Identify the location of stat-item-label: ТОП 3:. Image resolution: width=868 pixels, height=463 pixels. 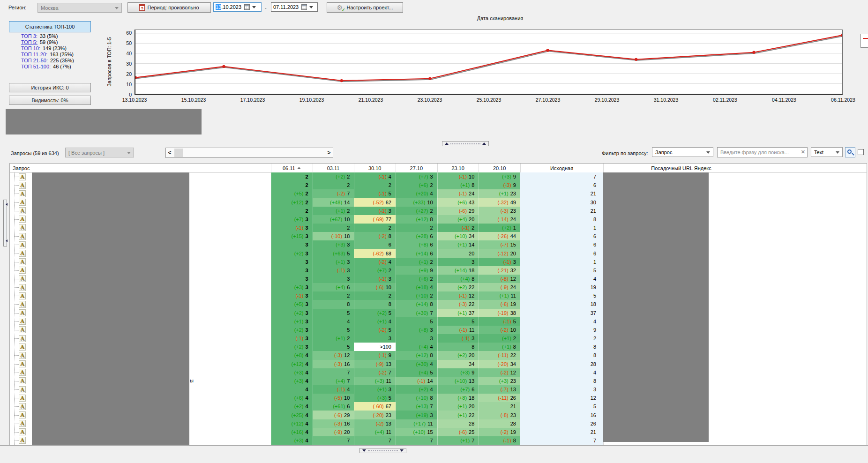
(29, 36).